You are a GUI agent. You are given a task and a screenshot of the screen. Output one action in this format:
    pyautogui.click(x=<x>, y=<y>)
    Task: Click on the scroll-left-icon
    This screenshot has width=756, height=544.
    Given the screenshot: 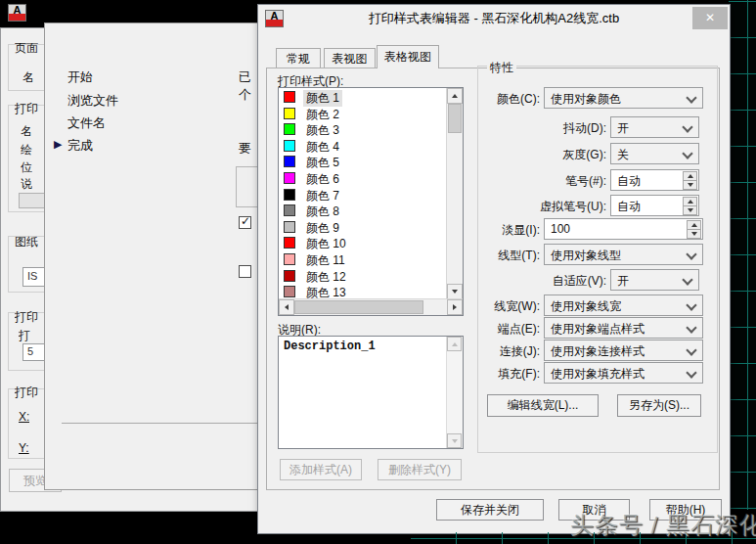 What is the action you would take?
    pyautogui.click(x=287, y=307)
    